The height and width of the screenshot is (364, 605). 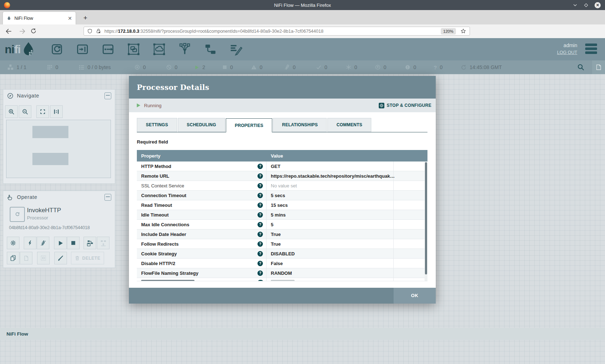 What do you see at coordinates (200, 235) in the screenshot?
I see `property-name: Include Date Header` at bounding box center [200, 235].